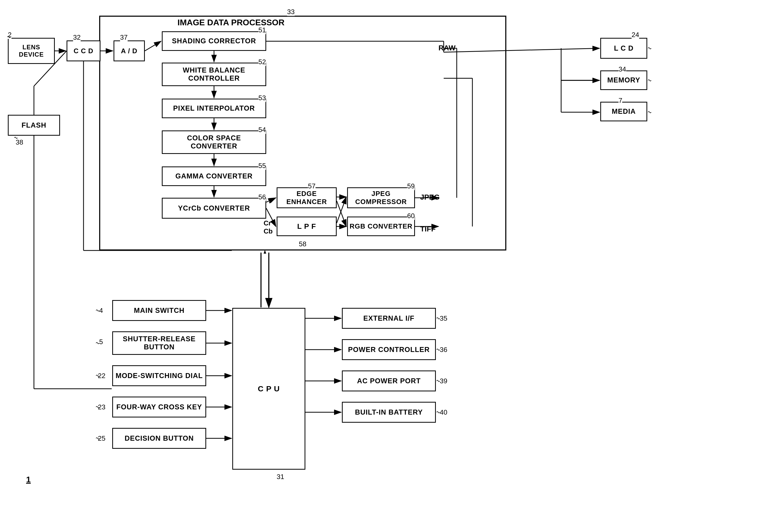 This screenshot has width=760, height=532. Describe the element at coordinates (411, 216) in the screenshot. I see `ref-60: 60` at that location.